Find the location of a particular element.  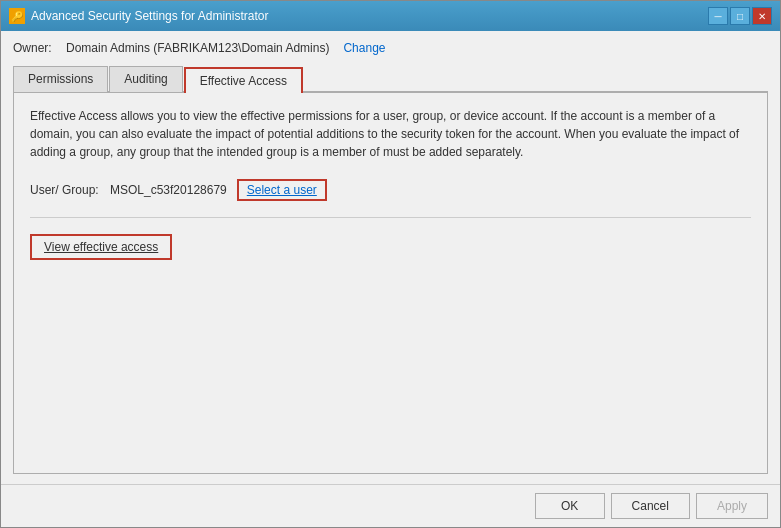

view-effective-access-button: View effective access is located at coordinates (101, 247).